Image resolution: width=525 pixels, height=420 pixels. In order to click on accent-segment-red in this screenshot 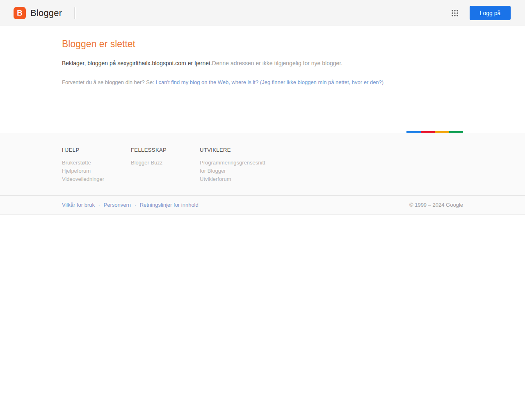, I will do `click(428, 132)`.